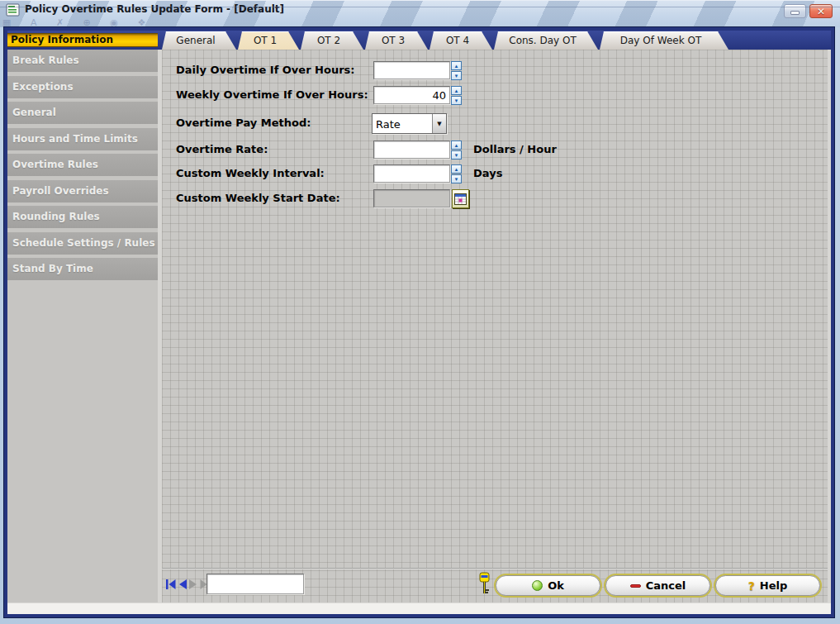 This screenshot has height=624, width=840. Describe the element at coordinates (83, 269) in the screenshot. I see `sidebar-item-stand-by-time: Stand By Time` at that location.